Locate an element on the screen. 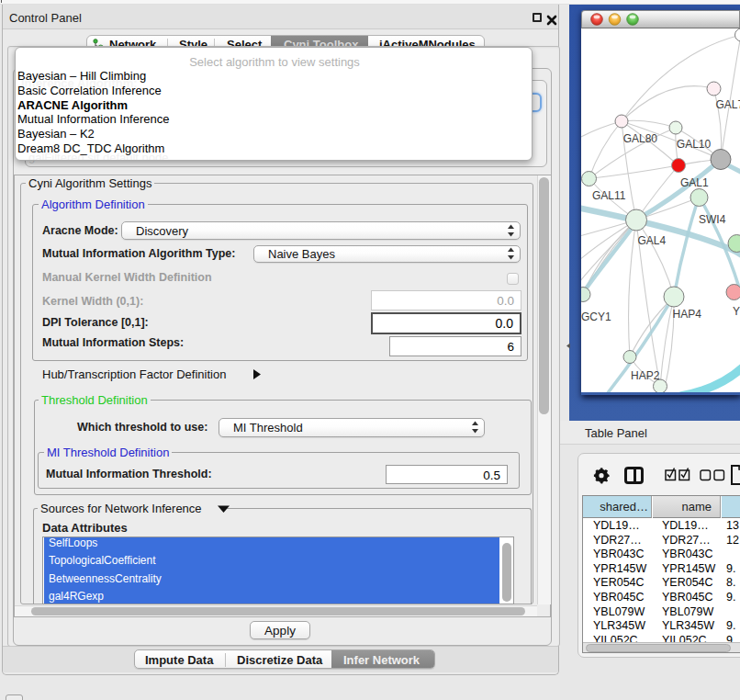 The image size is (740, 700). svg-text: SWI4 is located at coordinates (712, 220).